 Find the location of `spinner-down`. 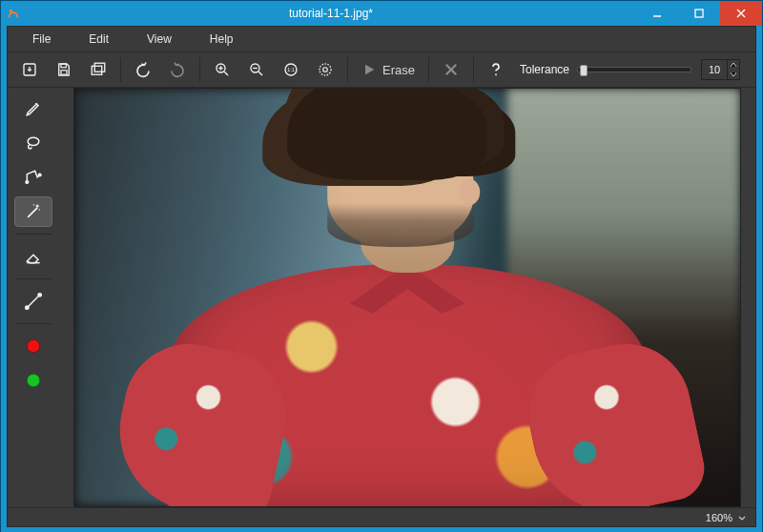

spinner-down is located at coordinates (733, 74).